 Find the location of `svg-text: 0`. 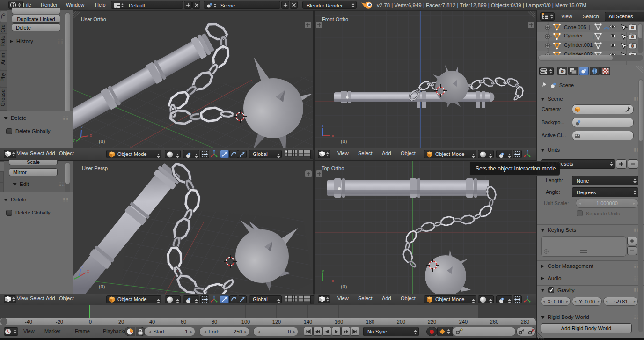

svg-text: 0 is located at coordinates (90, 322).